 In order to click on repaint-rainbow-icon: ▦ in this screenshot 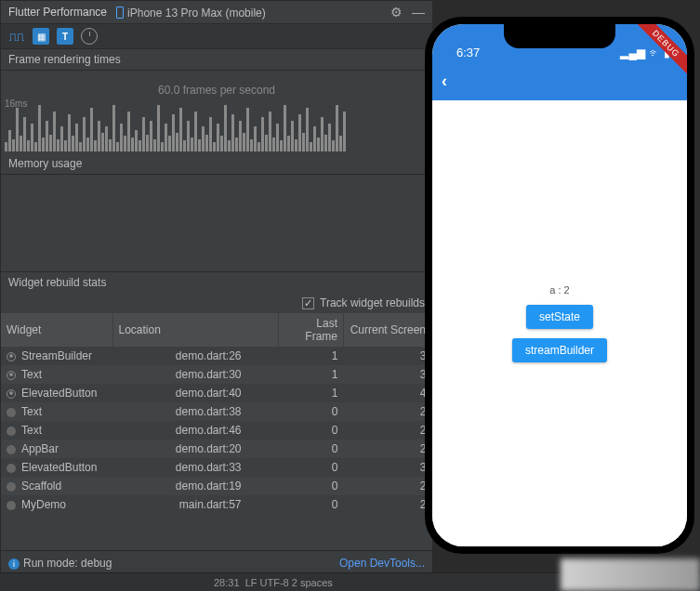, I will do `click(41, 36)`.